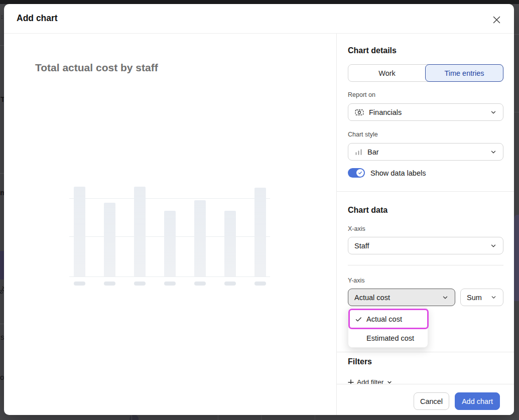  Describe the element at coordinates (426, 152) in the screenshot. I see `chart-style-select: Bar` at that location.